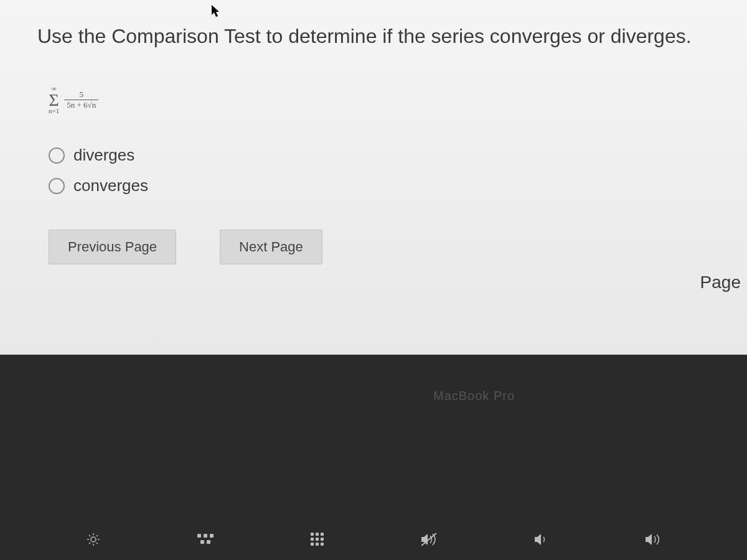 This screenshot has width=747, height=560. I want to click on previous-page-button: Previous Page, so click(112, 247).